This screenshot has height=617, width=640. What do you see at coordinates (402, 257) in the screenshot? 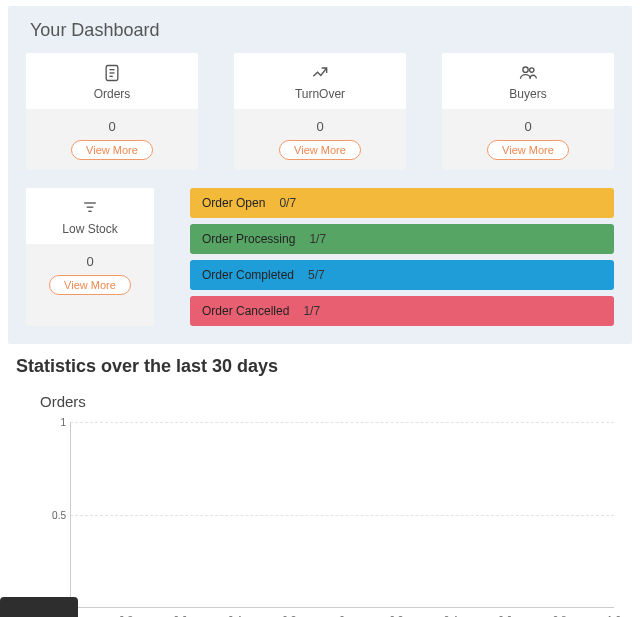
I see `order-status-column: Order Open 0/7 Order Processing 1/7 Orde…` at bounding box center [402, 257].